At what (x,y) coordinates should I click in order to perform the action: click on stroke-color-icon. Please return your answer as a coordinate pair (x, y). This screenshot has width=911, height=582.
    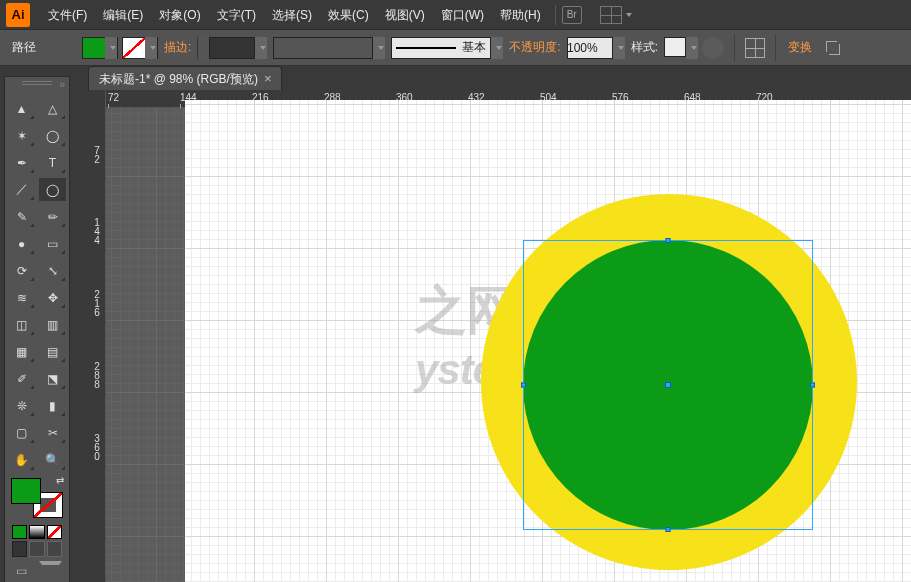
    Looking at the image, I should click on (134, 48).